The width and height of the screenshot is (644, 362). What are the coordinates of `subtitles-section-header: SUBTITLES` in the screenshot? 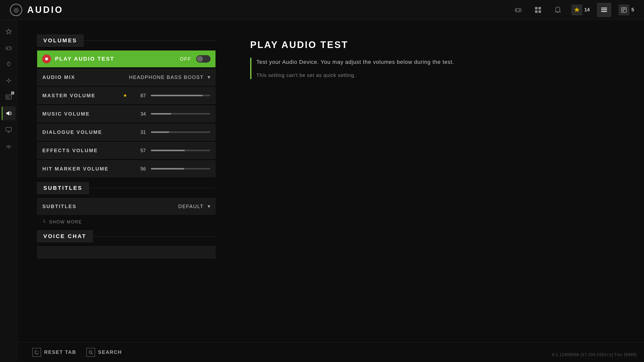 It's located at (126, 188).